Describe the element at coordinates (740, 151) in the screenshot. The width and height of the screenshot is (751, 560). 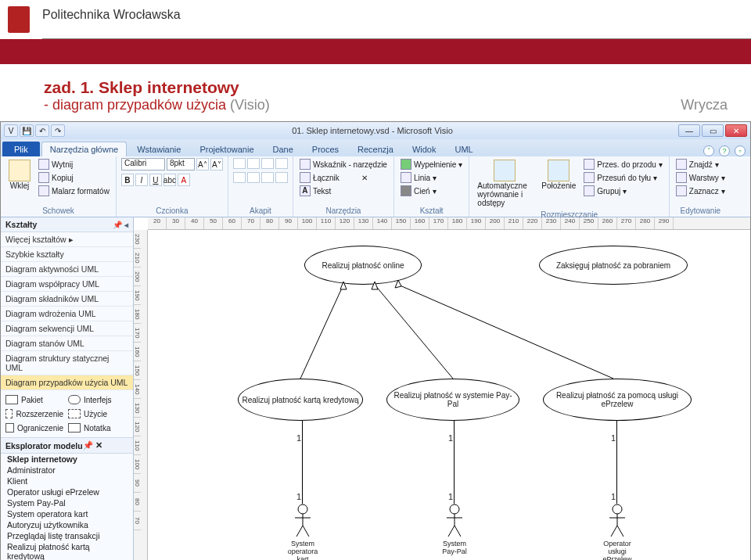
I see `window-state-icon: ▫` at that location.